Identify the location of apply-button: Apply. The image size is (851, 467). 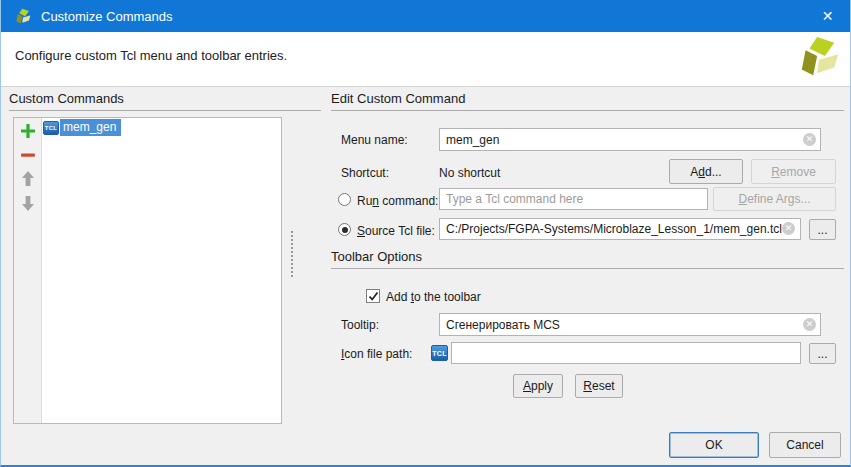
(538, 386).